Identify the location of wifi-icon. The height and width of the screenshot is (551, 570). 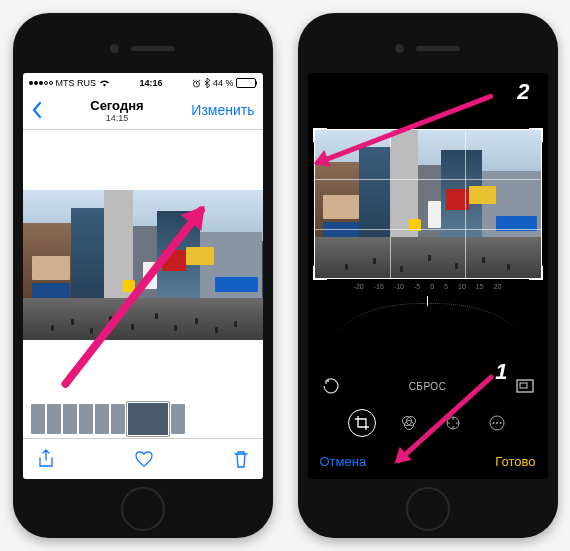
(104, 83).